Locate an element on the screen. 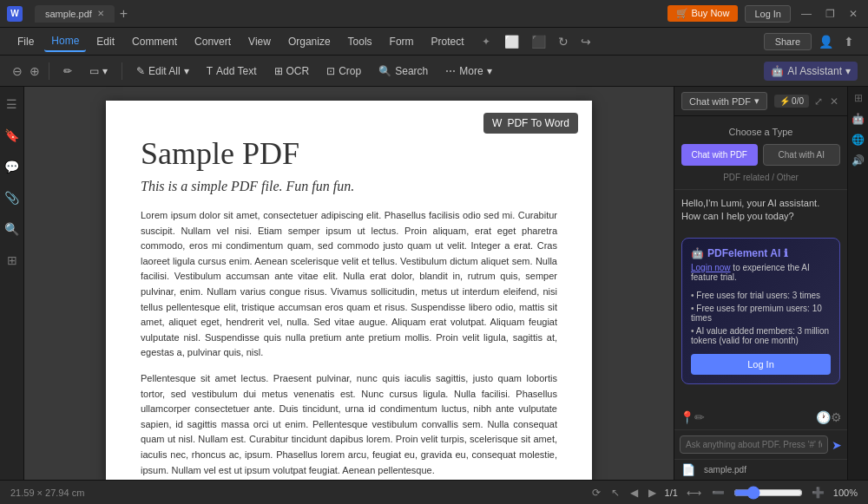 The height and width of the screenshot is (504, 868). edit-all-label: Edit All is located at coordinates (165, 71).